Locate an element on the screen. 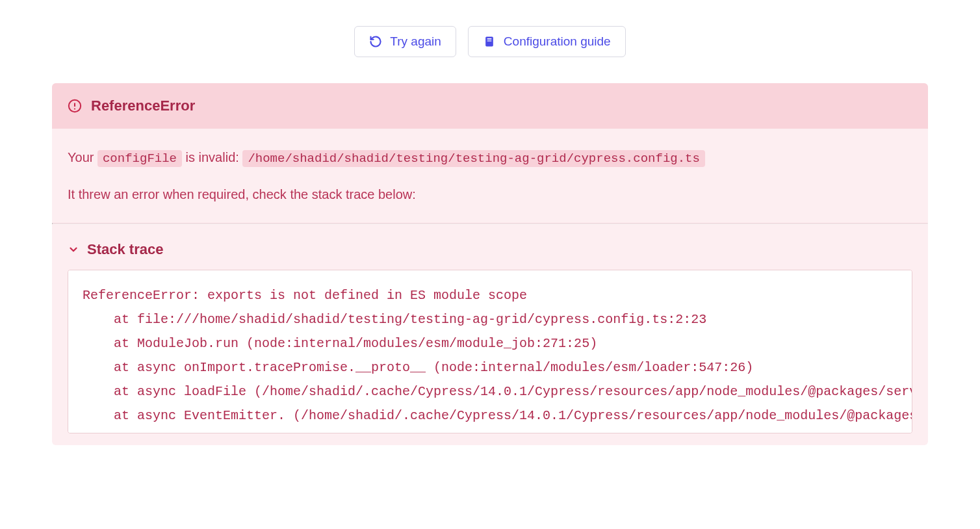  stack-trace-toggle: Stack trace is located at coordinates (490, 250).